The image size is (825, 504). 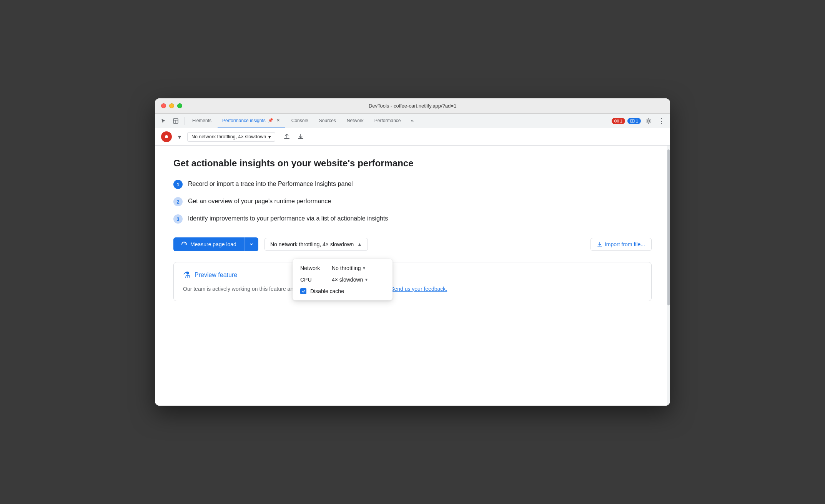 I want to click on import-btn-label: Import from file..., so click(x=625, y=244).